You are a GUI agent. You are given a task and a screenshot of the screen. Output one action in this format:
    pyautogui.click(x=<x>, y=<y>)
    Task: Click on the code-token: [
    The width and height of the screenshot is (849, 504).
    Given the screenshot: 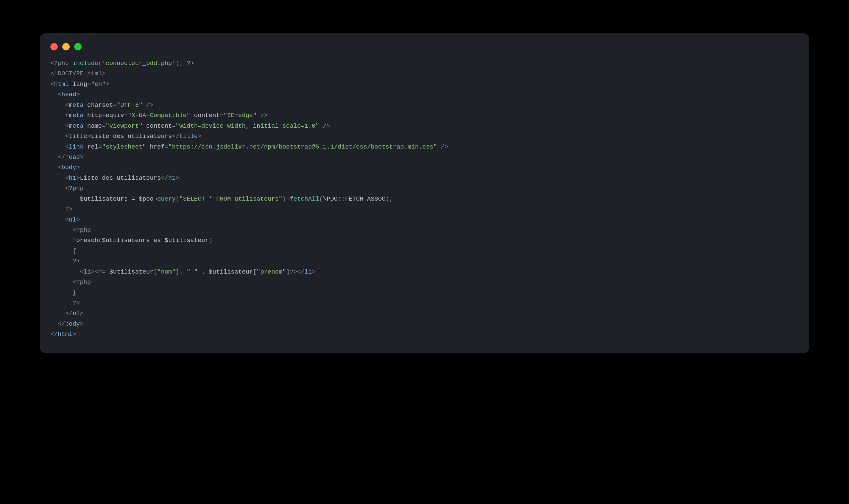 What is the action you would take?
    pyautogui.click(x=156, y=272)
    